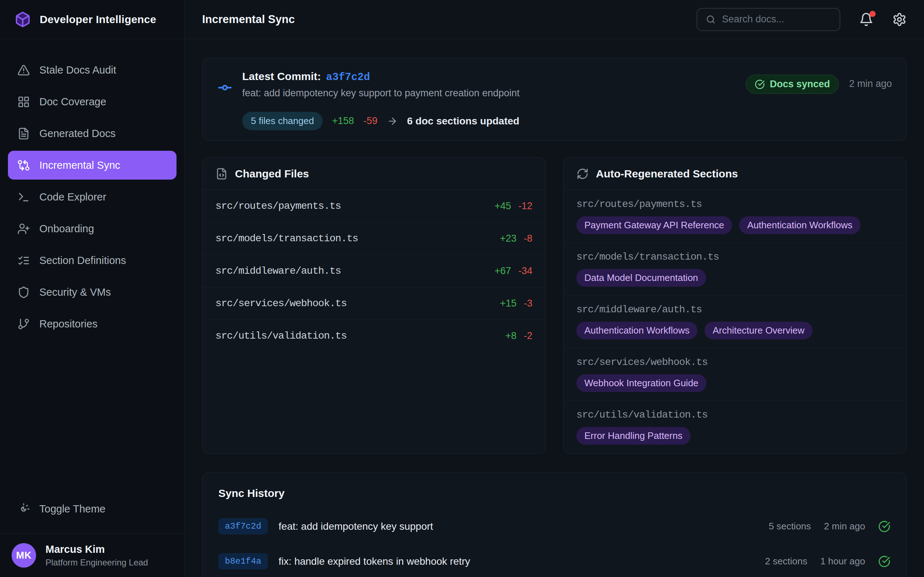  What do you see at coordinates (735, 322) in the screenshot?
I see `regen-group: src/middleware/auth.ts Authentication Wo…` at bounding box center [735, 322].